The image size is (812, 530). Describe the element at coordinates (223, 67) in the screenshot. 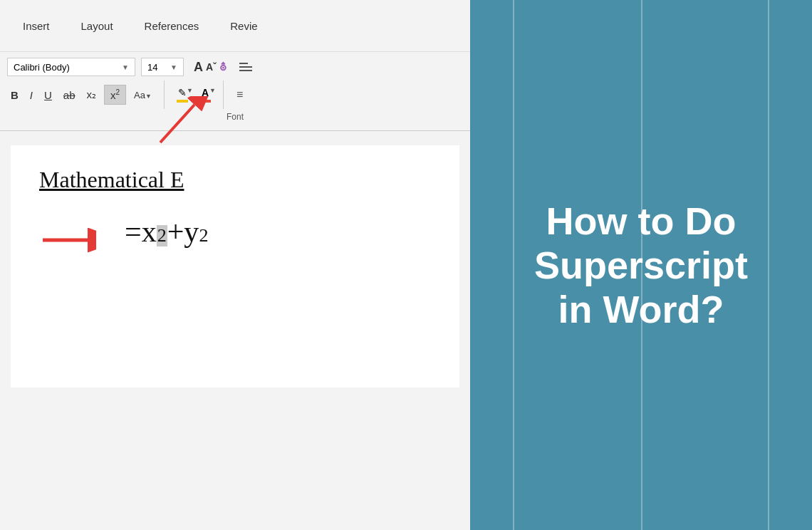

I see `clear-format-icon: ⛢` at that location.